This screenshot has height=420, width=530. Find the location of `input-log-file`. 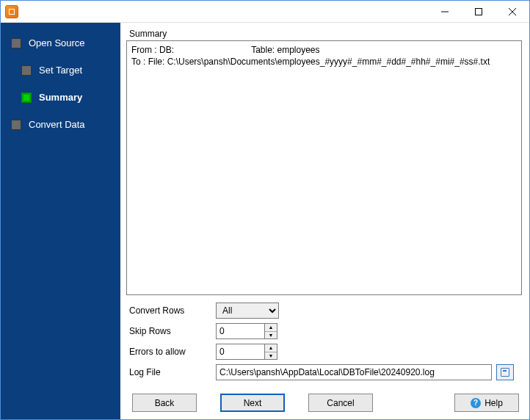

input-log-file is located at coordinates (354, 372).